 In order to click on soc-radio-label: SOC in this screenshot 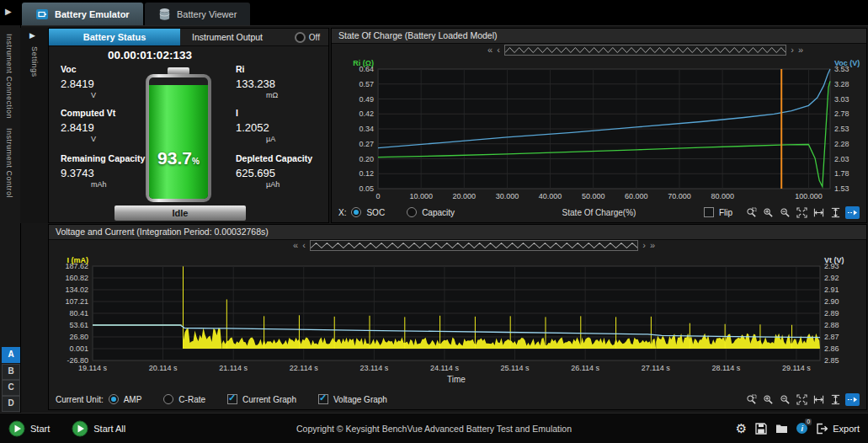, I will do `click(375, 212)`.